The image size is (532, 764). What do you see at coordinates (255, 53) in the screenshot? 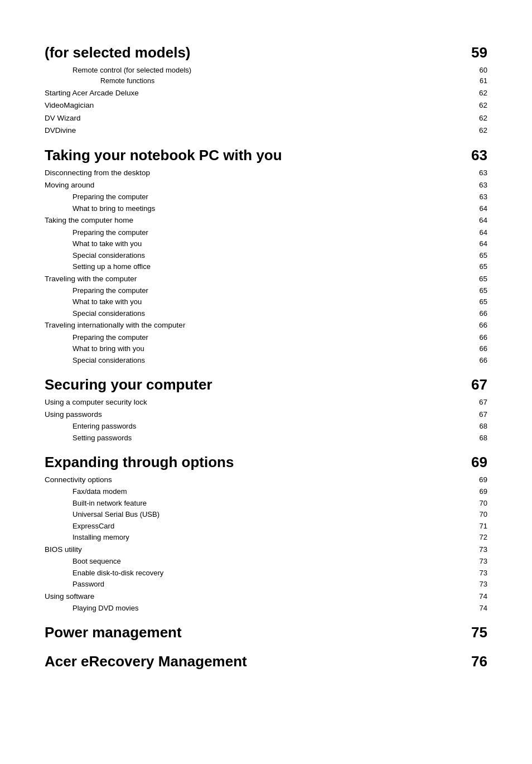
I see `toc-title: (for selected models)` at bounding box center [255, 53].